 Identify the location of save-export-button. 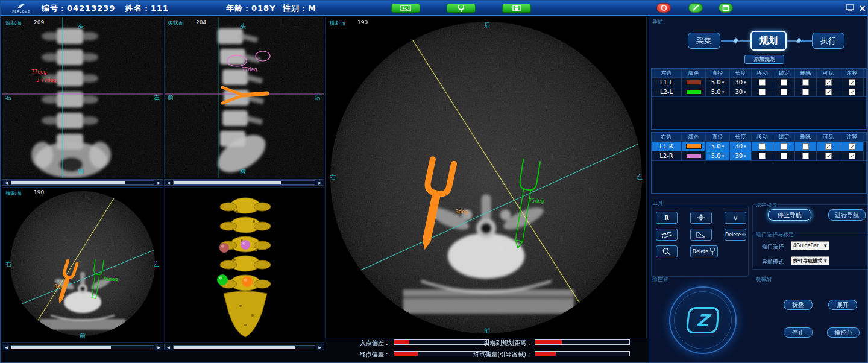
(517, 8).